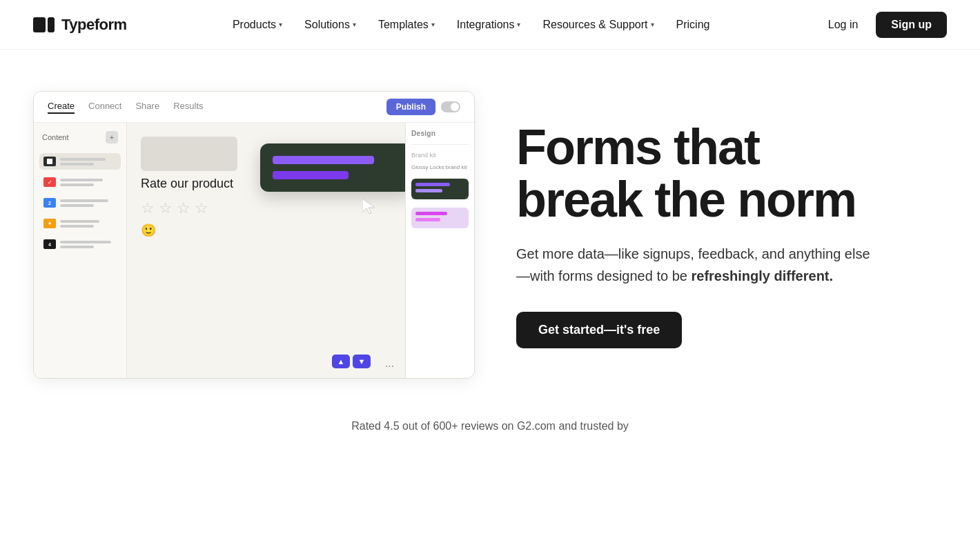 This screenshot has height=538, width=980. What do you see at coordinates (257, 25) in the screenshot?
I see `nav-products: Products ▾` at bounding box center [257, 25].